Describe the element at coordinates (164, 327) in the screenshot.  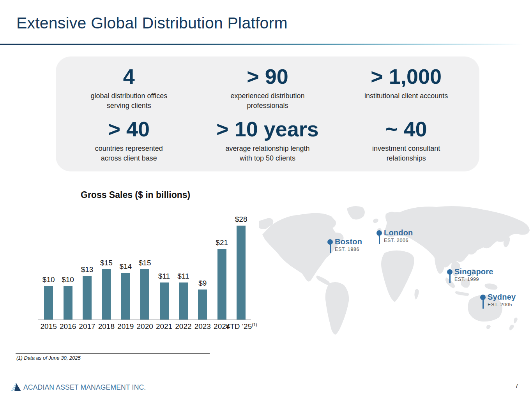
I see `x-tick-label: 2021` at that location.